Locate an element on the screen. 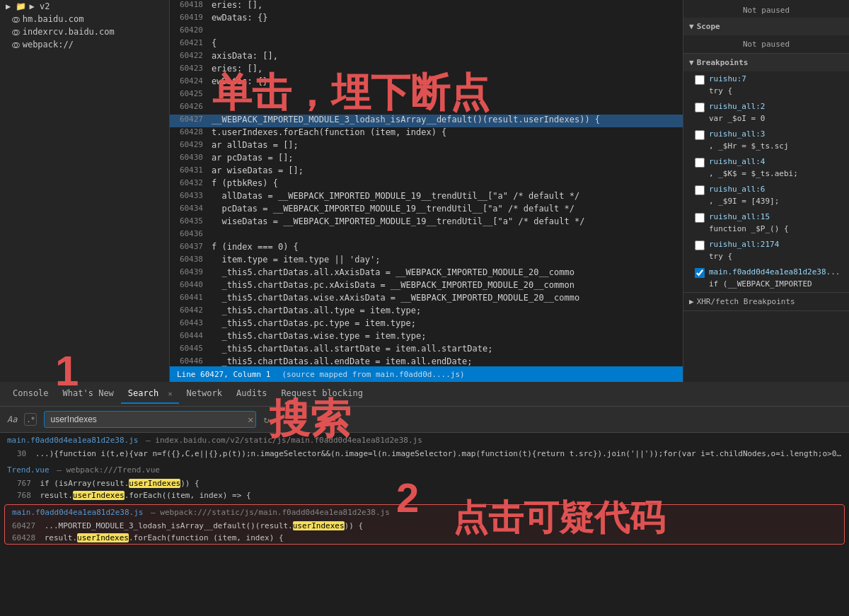 The image size is (849, 616). xhr-header: ▶ XHR/fetch Breakpoints is located at coordinates (766, 301).